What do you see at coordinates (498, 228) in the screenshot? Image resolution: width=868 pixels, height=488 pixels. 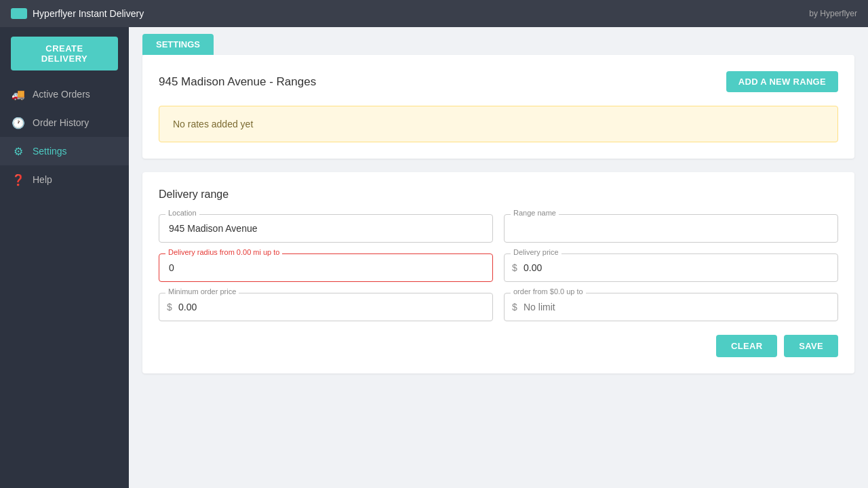 I see `form-row-1: Location Range name` at bounding box center [498, 228].